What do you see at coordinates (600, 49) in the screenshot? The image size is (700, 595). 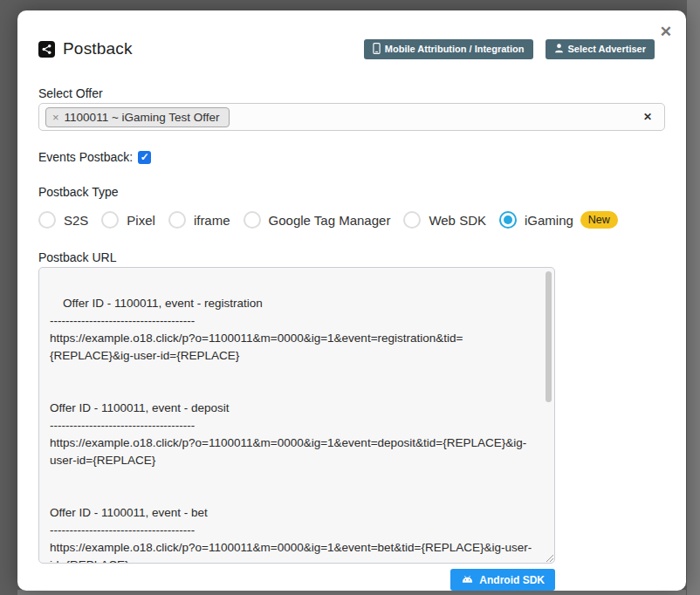 I see `select-advertiser-button: Select Advertiser` at bounding box center [600, 49].